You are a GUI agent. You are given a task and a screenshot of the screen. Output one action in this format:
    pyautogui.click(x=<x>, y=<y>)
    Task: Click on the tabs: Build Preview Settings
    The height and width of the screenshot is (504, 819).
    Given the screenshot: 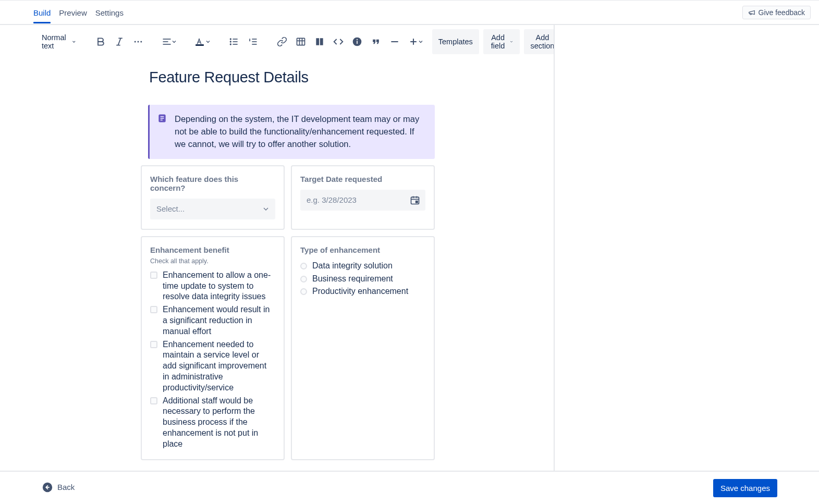 What is the action you would take?
    pyautogui.click(x=78, y=13)
    